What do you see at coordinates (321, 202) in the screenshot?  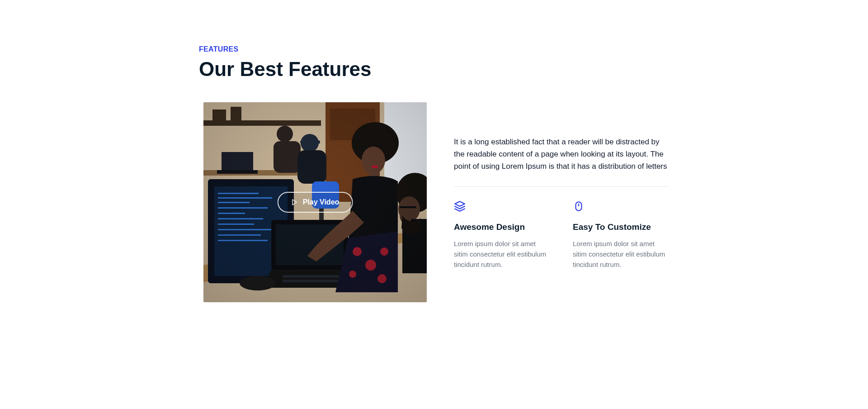 I see `play-video-label: Play Video` at bounding box center [321, 202].